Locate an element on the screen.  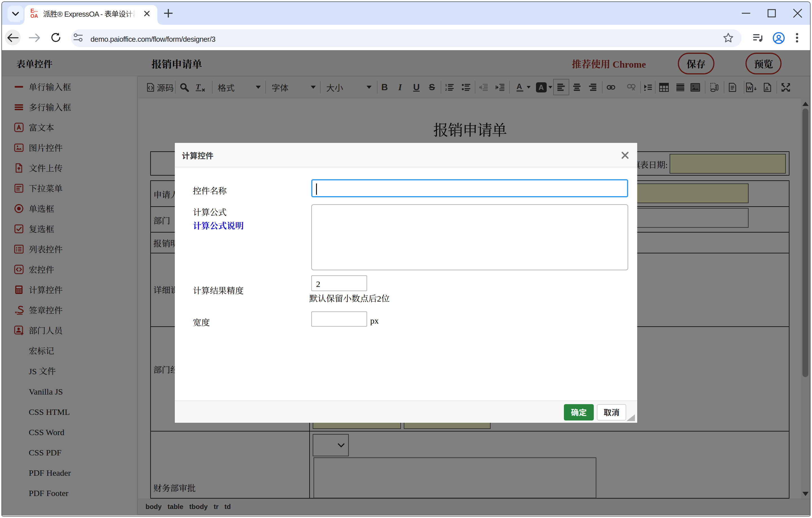
svg-text: xpress is located at coordinates (36, 11).